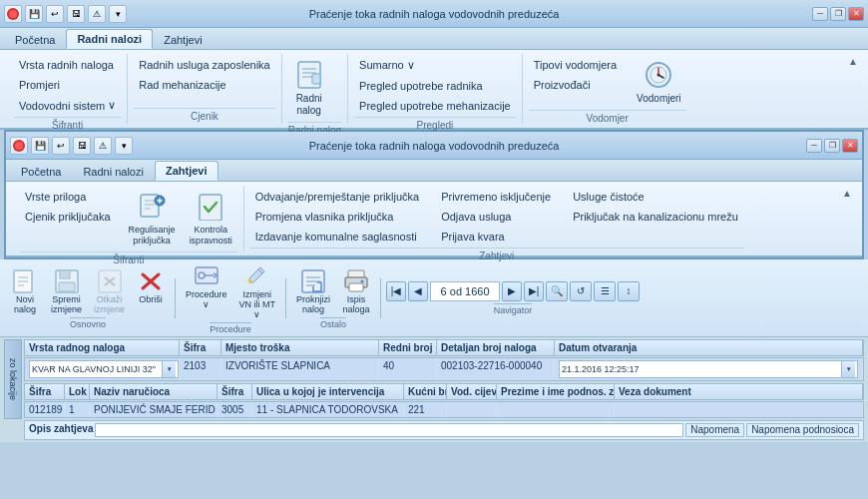 This screenshot has width=868, height=499. What do you see at coordinates (68, 106) in the screenshot?
I see `vodovodni-sistem-btn: Vodovodni sistem ∨` at bounding box center [68, 106].